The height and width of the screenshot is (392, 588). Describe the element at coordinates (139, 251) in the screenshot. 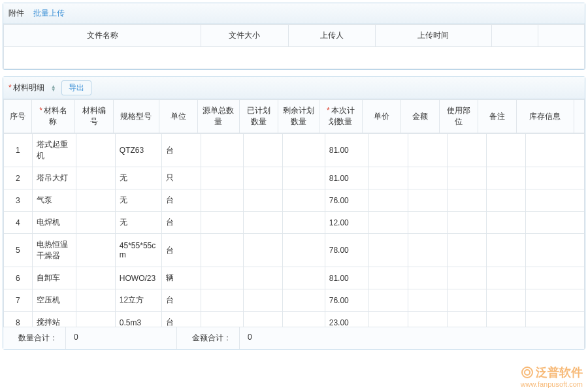

I see `cell-spec: 45*55*55cm` at that location.